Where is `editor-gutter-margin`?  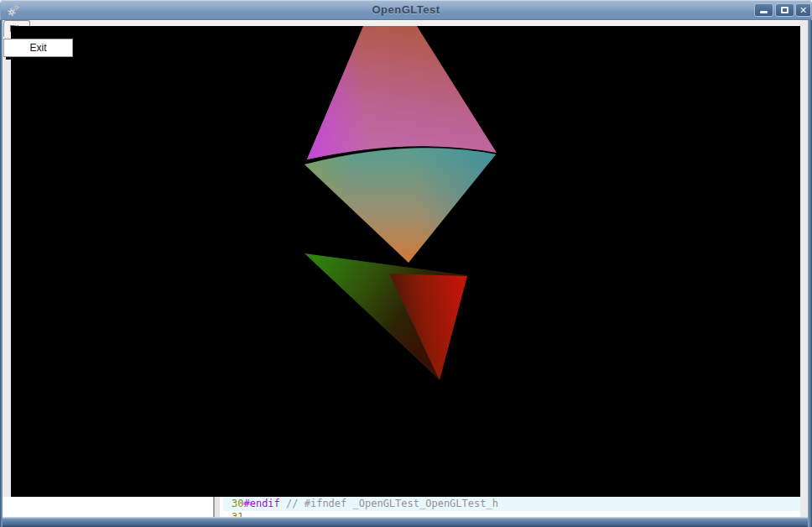
editor-gutter-margin is located at coordinates (218, 507).